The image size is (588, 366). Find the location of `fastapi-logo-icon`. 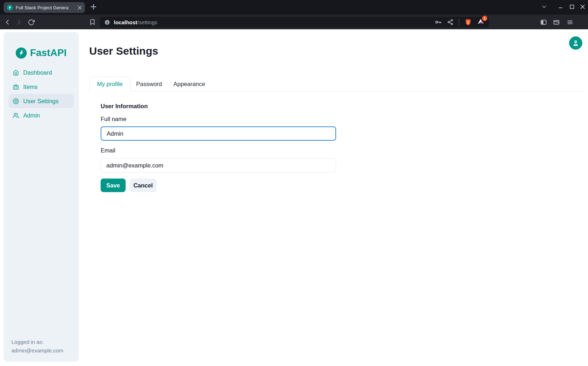

fastapi-logo-icon is located at coordinates (21, 53).